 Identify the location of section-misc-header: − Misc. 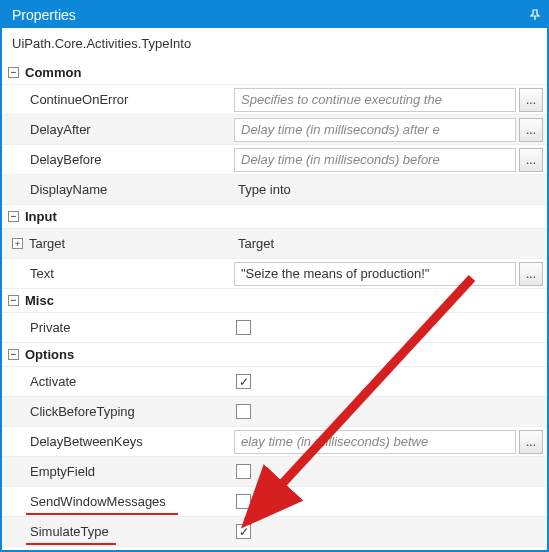
(274, 301).